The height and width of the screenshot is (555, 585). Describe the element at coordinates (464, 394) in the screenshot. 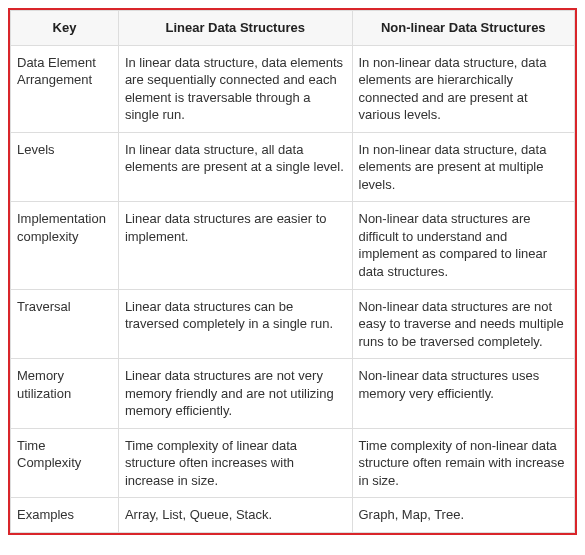

I see `cell-nonlinear: Non-linear data structures uses memory v…` at that location.